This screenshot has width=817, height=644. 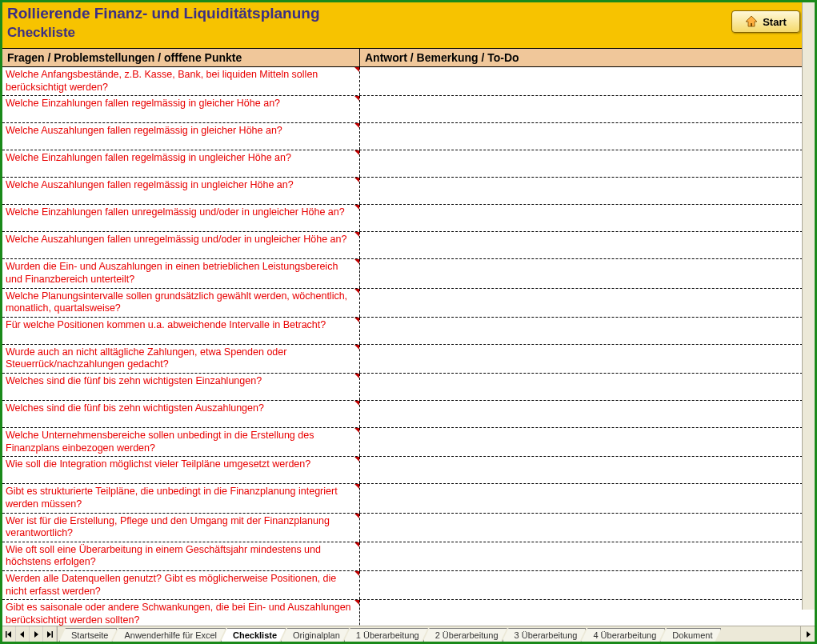 I want to click on home-icon, so click(x=751, y=22).